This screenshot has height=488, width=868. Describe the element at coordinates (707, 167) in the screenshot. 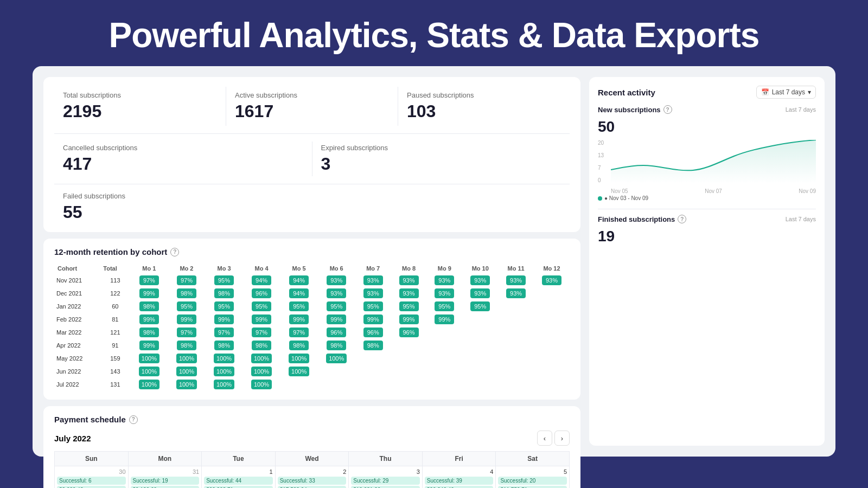

I see `new-subs-chart: 20 13 7 0` at that location.